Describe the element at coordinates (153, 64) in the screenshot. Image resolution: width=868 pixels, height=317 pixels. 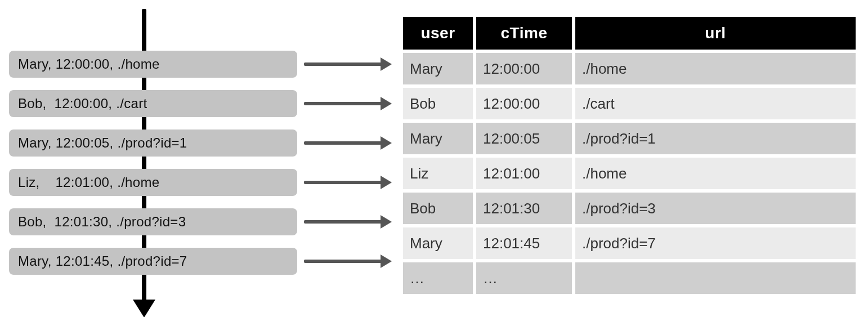
I see `log-item: Mary, 12:00:00, ./home` at that location.